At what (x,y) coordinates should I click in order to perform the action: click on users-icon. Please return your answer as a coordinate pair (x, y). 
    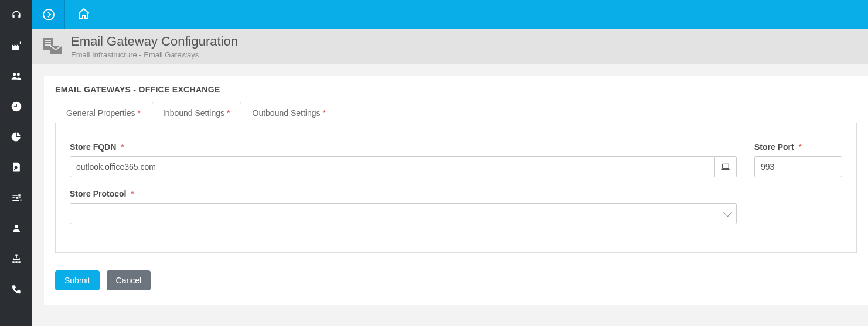
    Looking at the image, I should click on (16, 76).